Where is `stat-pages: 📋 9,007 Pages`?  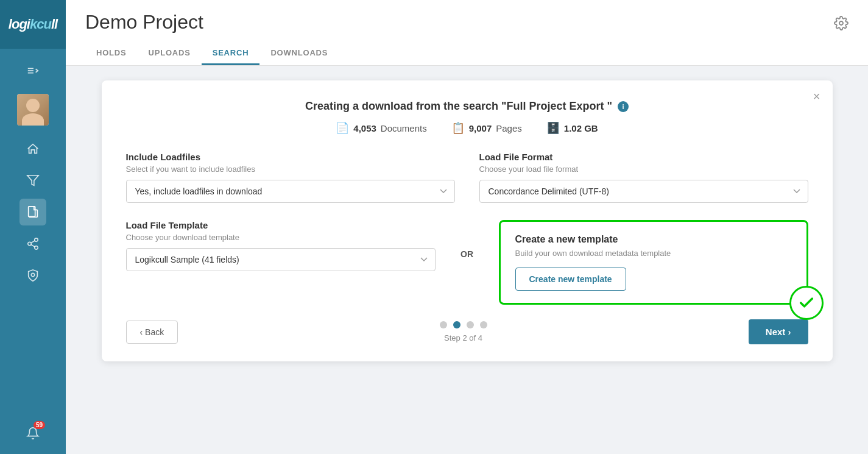 stat-pages: 📋 9,007 Pages is located at coordinates (487, 128).